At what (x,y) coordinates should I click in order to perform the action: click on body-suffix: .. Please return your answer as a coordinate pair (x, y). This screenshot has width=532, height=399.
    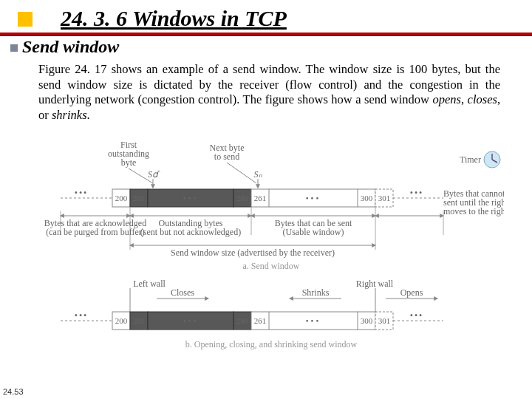
    Looking at the image, I should click on (89, 115).